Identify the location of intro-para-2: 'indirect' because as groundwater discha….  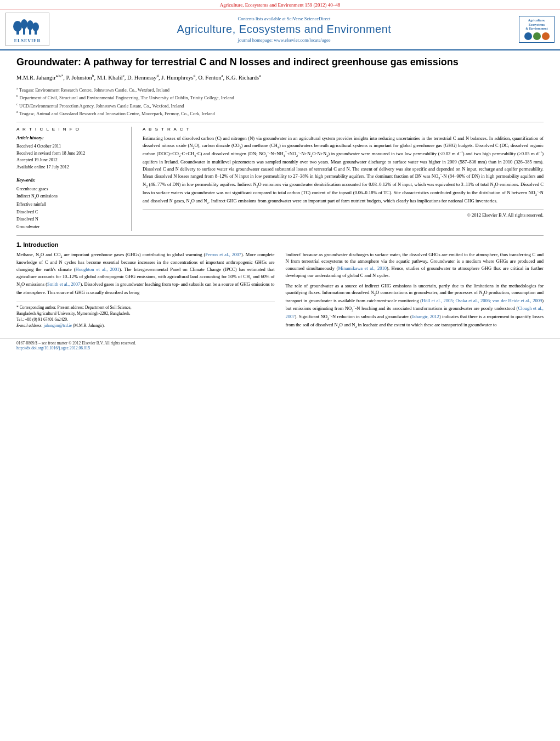
(415, 265).